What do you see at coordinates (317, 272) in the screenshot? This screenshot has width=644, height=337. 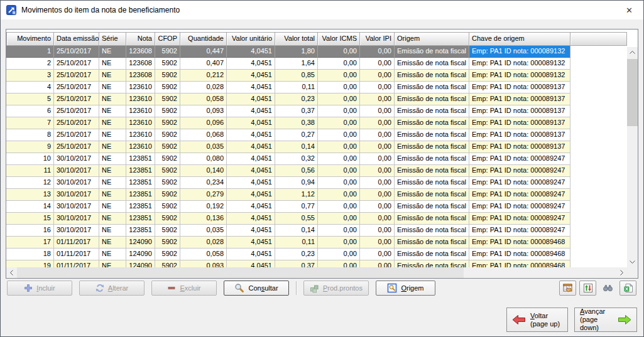 I see `horizontal-scrollbar` at bounding box center [317, 272].